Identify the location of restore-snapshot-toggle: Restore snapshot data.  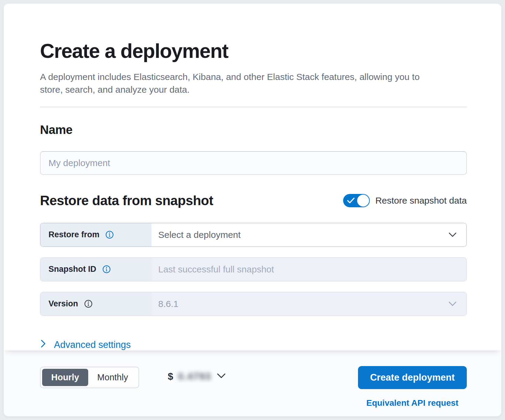
(405, 201).